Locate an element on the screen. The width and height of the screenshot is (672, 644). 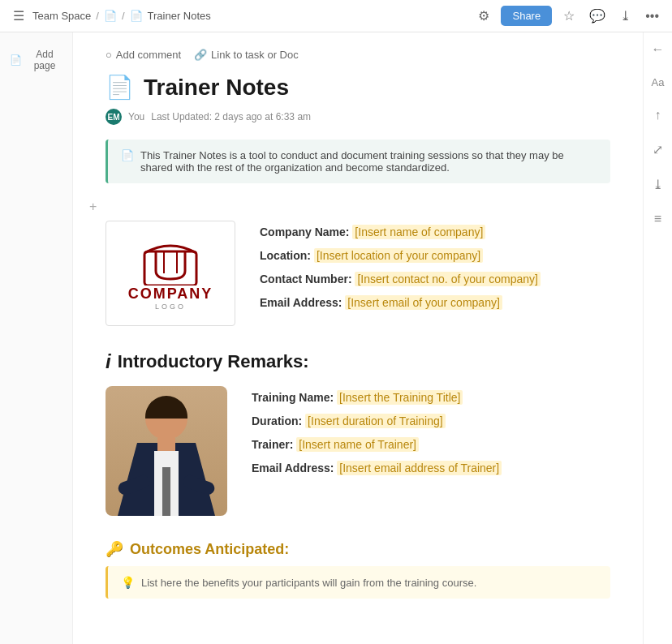
author-line: EM You Last Updated: 2 days ago at 6:33 … is located at coordinates (358, 117).